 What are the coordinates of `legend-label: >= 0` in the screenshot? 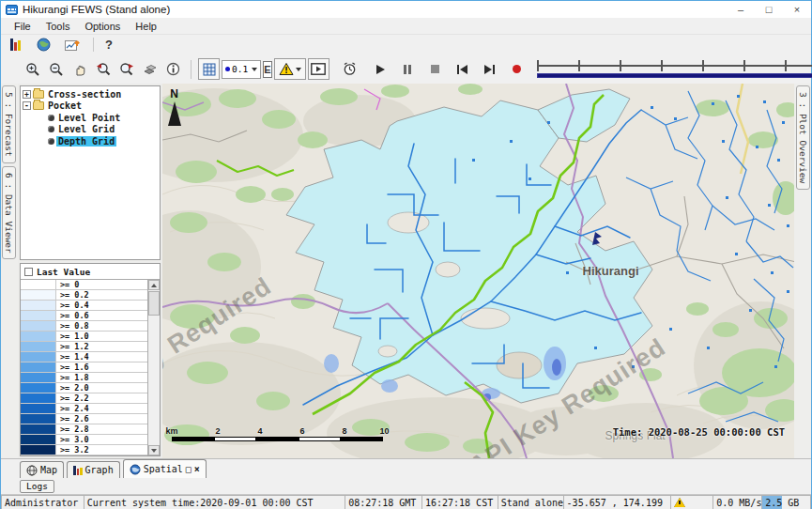 It's located at (68, 285).